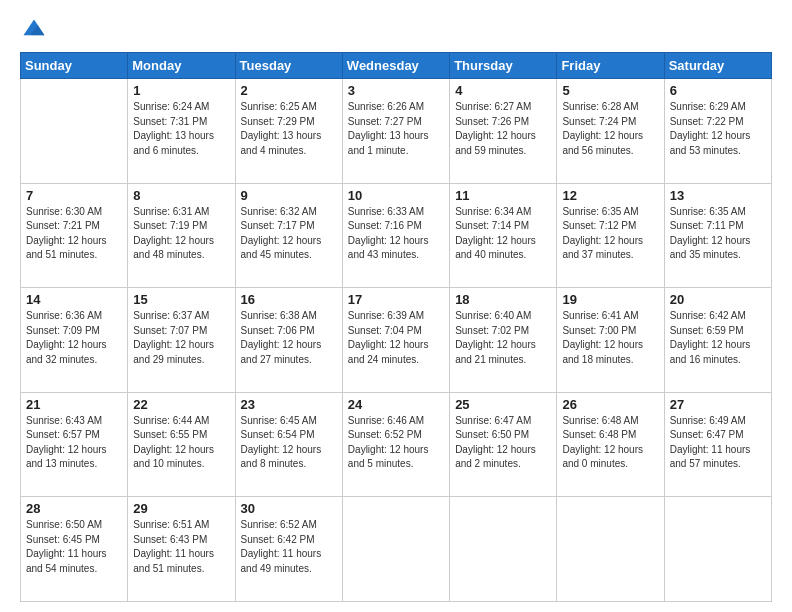 This screenshot has height=612, width=792. Describe the element at coordinates (289, 404) in the screenshot. I see `day-number: 23` at that location.